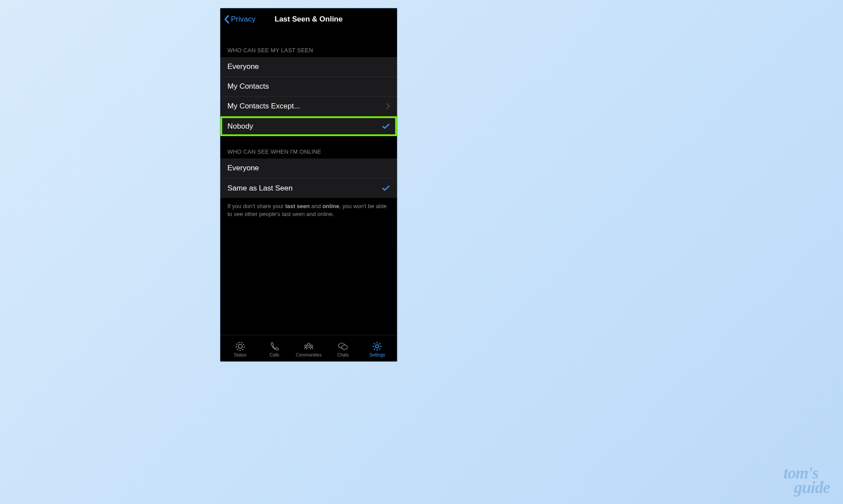 Image resolution: width=843 pixels, height=504 pixels. Describe the element at coordinates (309, 106) in the screenshot. I see `option-my-contacts-except: My Contacts Except...` at that location.